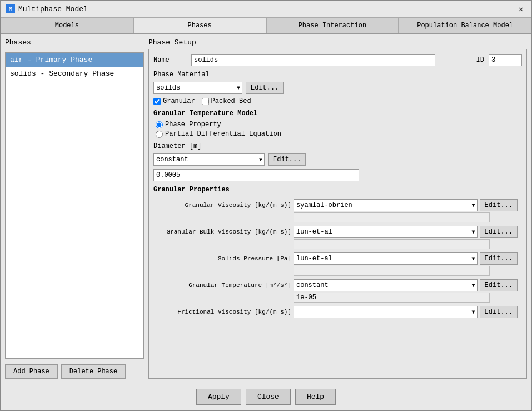  I want to click on titlebar: M Multiphase Model ✕, so click(266, 9).